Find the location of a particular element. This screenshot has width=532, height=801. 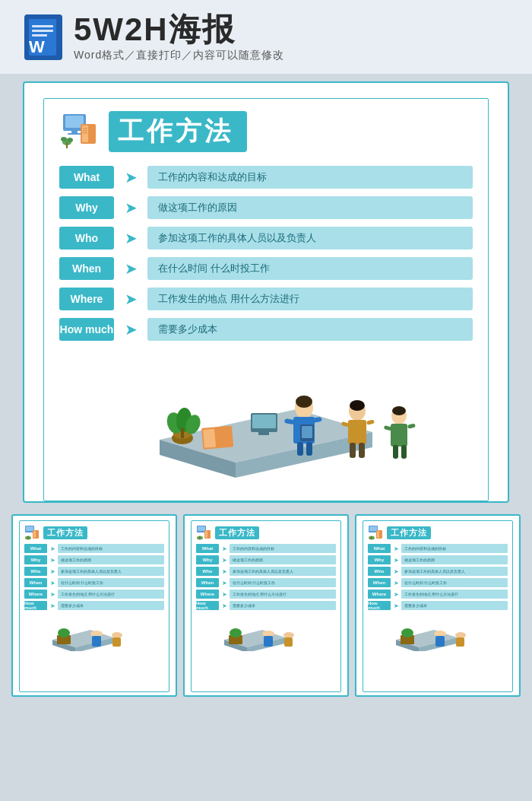

thumb-desc: 做这项工作的原因 is located at coordinates (454, 560).